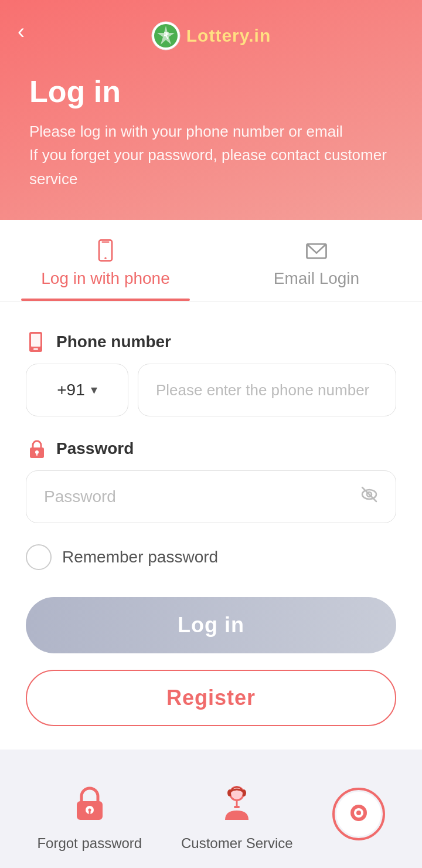 The height and width of the screenshot is (868, 422). What do you see at coordinates (359, 814) in the screenshot?
I see `chat-bubble-icon` at bounding box center [359, 814].